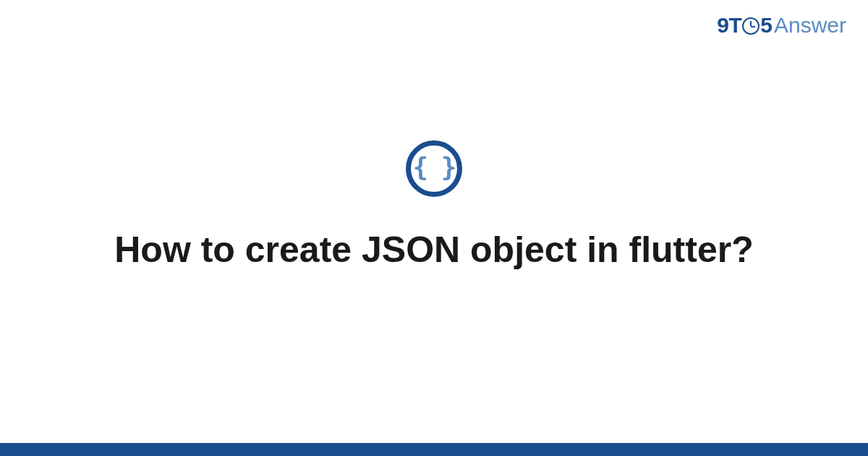 The image size is (868, 456). Describe the element at coordinates (434, 449) in the screenshot. I see `footer-accent-bar` at that location.